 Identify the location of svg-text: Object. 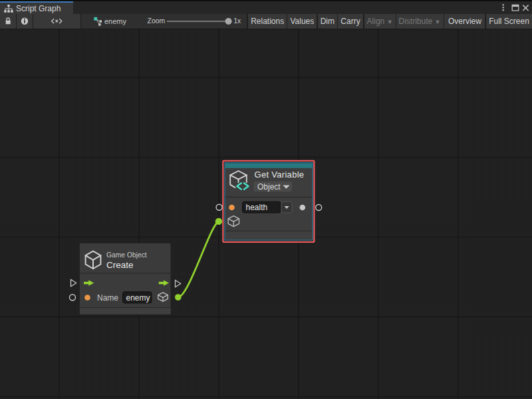
(269, 187).